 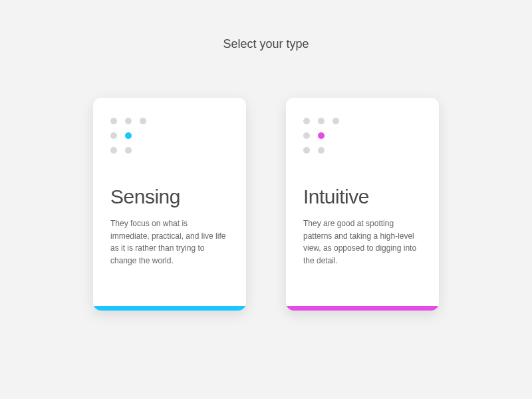 What do you see at coordinates (362, 242) in the screenshot?
I see `card-description: They are good at spotting patterns and t…` at bounding box center [362, 242].